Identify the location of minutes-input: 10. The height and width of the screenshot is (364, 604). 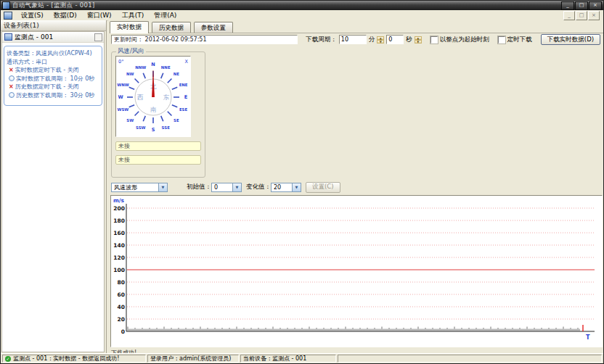
(353, 39).